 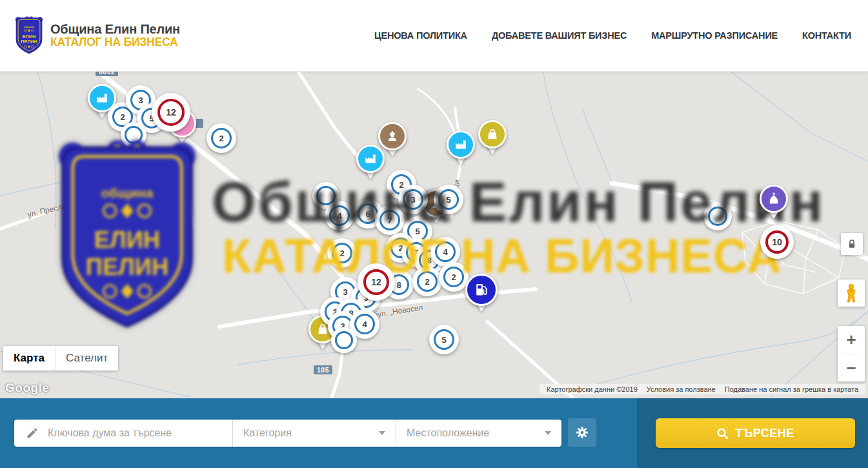 What do you see at coordinates (851, 340) in the screenshot?
I see `zoom-in-button: +` at bounding box center [851, 340].